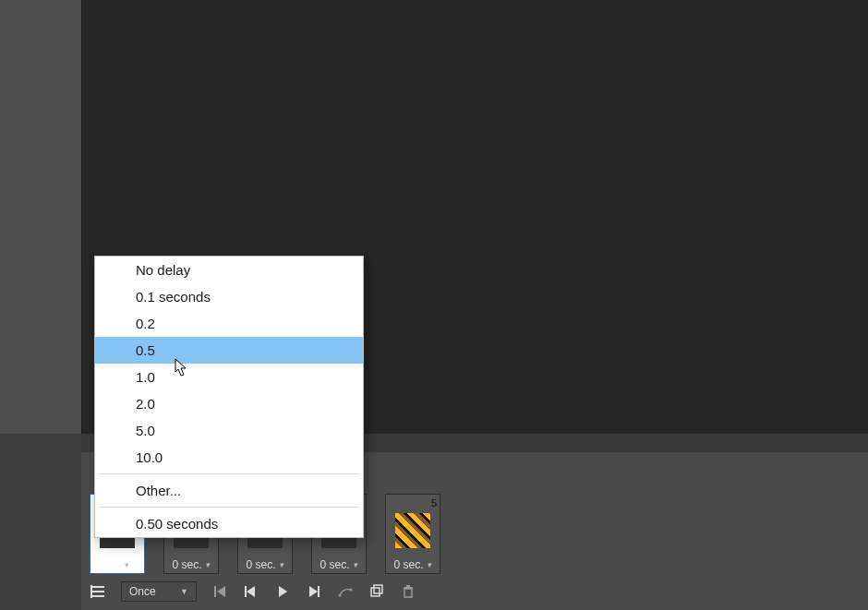  I want to click on menu-item-label: 2.0, so click(146, 404).